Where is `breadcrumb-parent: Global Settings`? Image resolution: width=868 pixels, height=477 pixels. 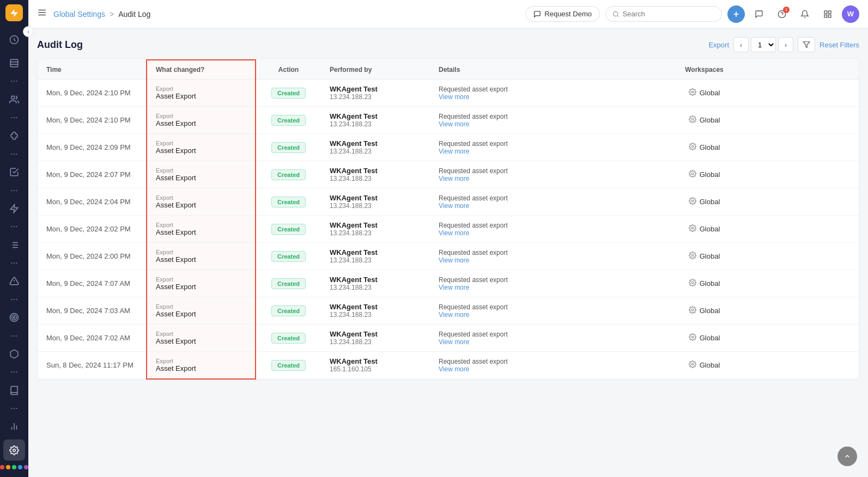 breadcrumb-parent: Global Settings is located at coordinates (80, 14).